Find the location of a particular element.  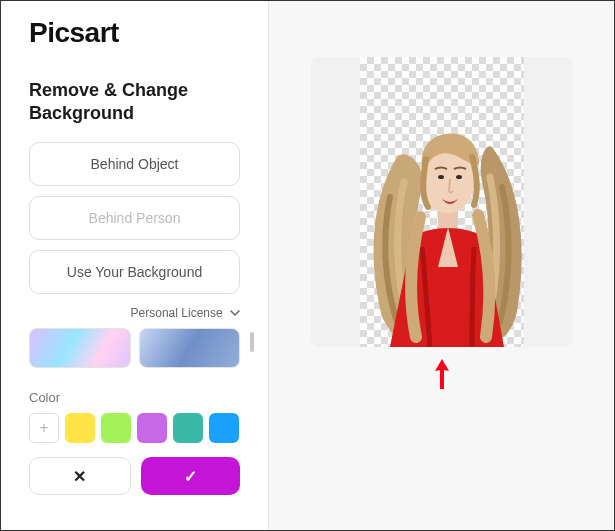

section-title: Remove & Change Background is located at coordinates (134, 102).